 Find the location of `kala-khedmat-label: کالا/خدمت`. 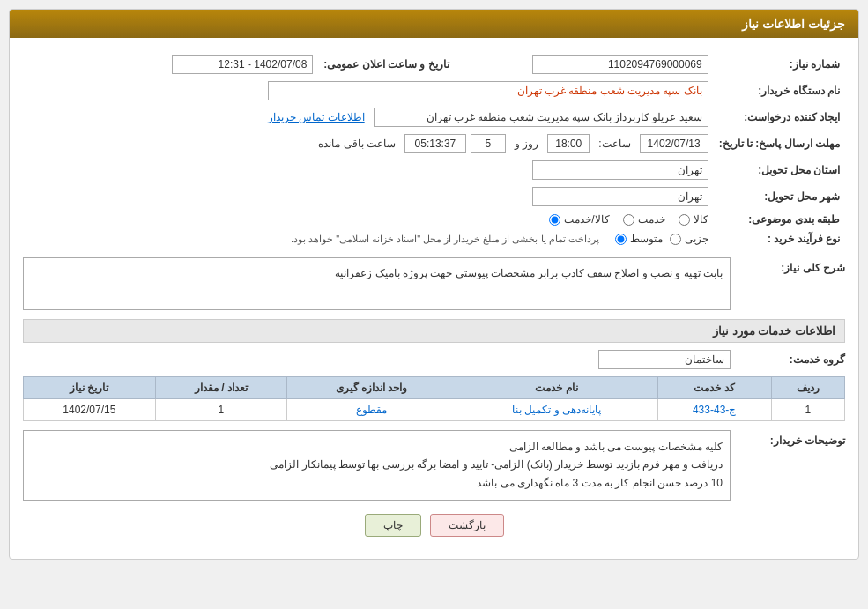

kala-khedmat-label: کالا/خدمت is located at coordinates (587, 219).